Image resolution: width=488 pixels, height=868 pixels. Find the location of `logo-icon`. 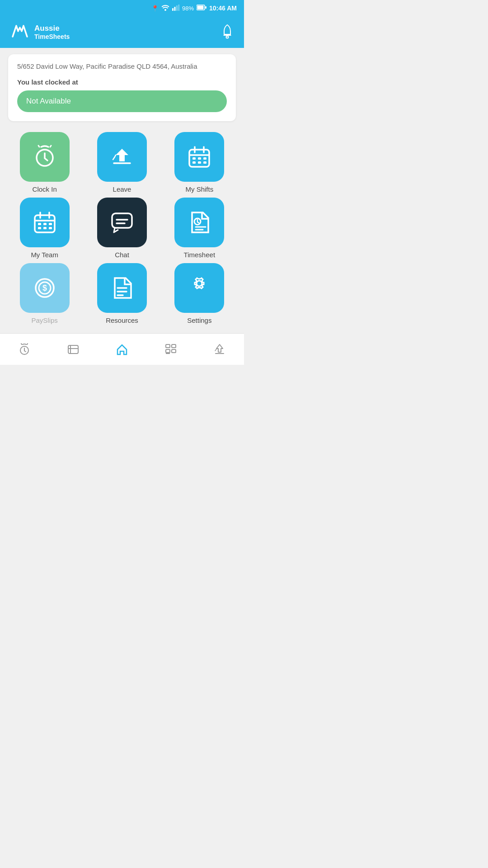

logo-icon is located at coordinates (20, 32).